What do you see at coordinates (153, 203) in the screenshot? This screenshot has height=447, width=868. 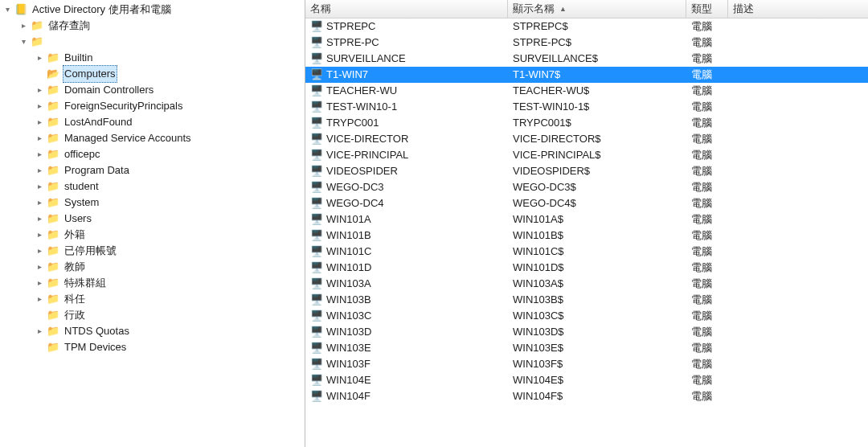 I see `tree-node: ▸📁System` at bounding box center [153, 203].